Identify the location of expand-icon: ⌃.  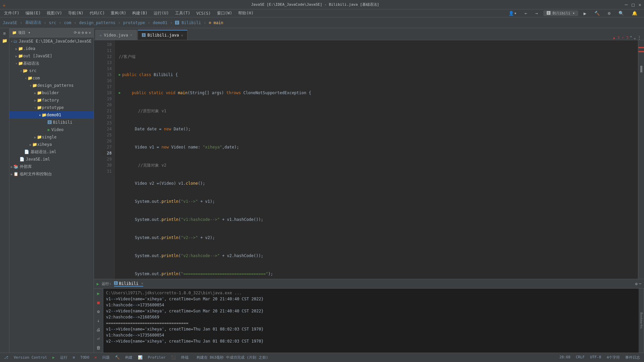
(631, 38).